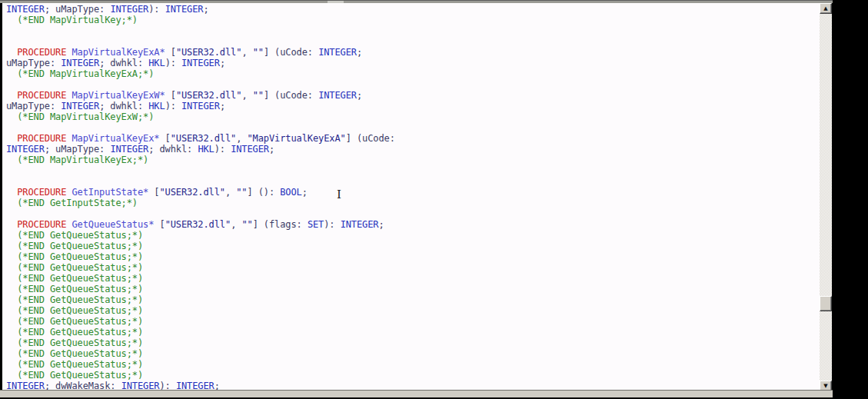 This screenshot has height=399, width=868. What do you see at coordinates (80, 117) in the screenshot?
I see `code-token: (*END MapVirtualKeyExW;*)` at bounding box center [80, 117].